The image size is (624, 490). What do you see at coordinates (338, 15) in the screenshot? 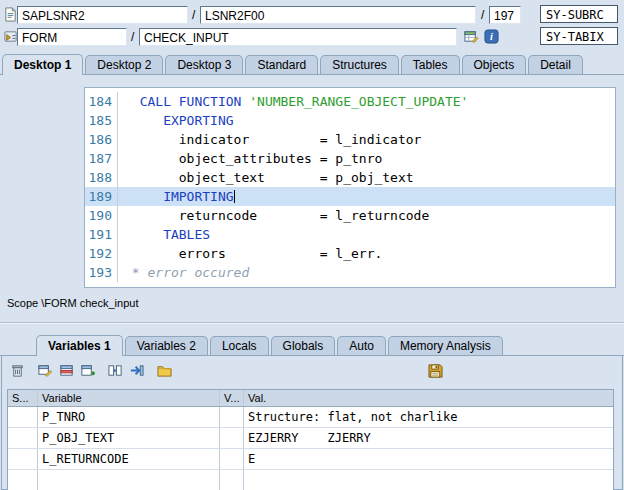
I see `include-field: LSNR2F00` at bounding box center [338, 15].